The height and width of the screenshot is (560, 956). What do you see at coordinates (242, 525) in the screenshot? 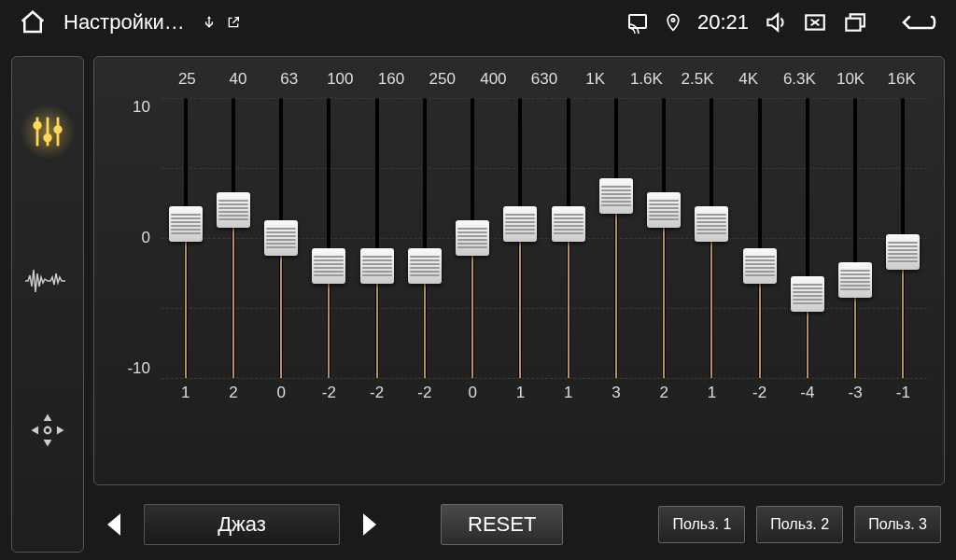
I see `preset-display: Джаз` at bounding box center [242, 525].